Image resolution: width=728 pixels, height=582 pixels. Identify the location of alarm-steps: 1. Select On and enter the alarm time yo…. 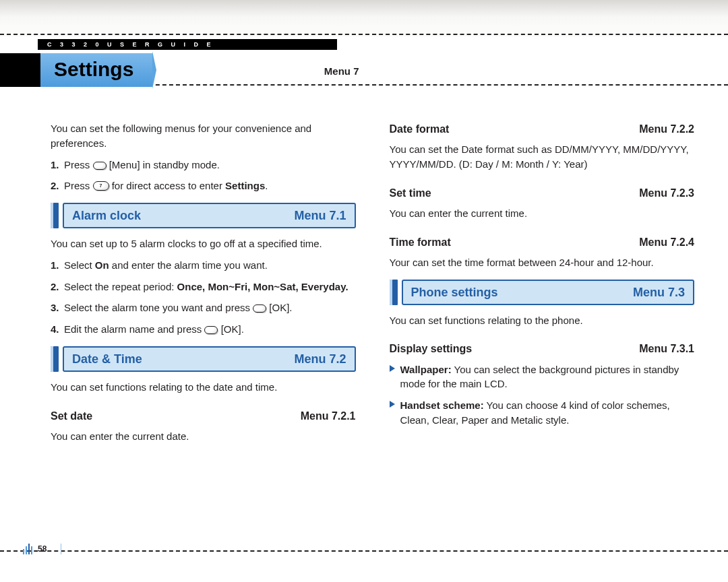
(204, 298).